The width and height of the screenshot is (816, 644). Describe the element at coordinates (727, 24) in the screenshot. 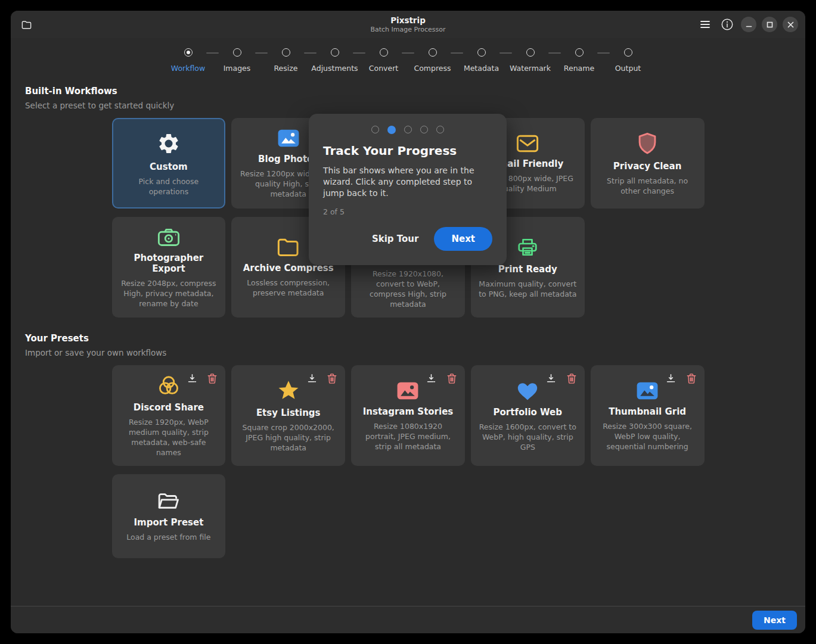

I see `about-button` at that location.